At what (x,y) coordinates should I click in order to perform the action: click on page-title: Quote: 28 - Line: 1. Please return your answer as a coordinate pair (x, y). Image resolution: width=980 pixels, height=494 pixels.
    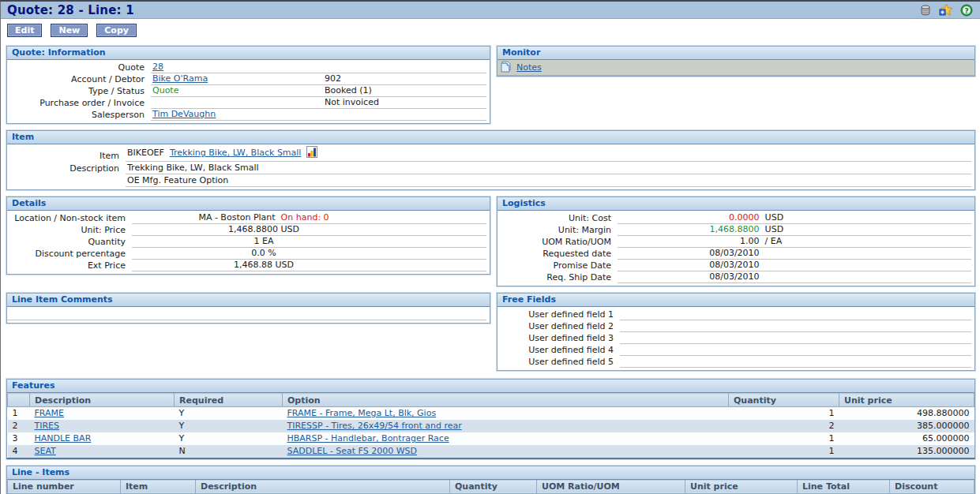
    Looking at the image, I should click on (463, 10).